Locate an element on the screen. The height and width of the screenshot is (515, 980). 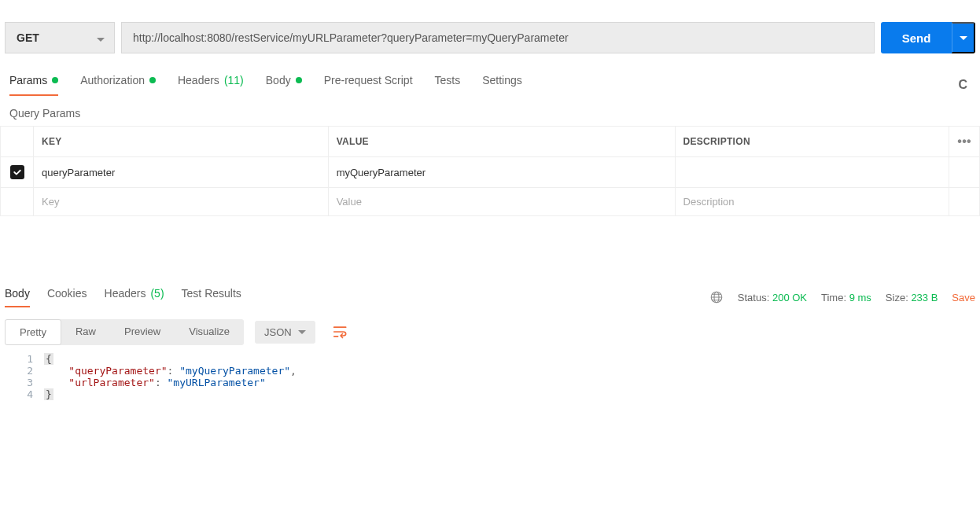
tab-label: Test Results is located at coordinates (212, 293).